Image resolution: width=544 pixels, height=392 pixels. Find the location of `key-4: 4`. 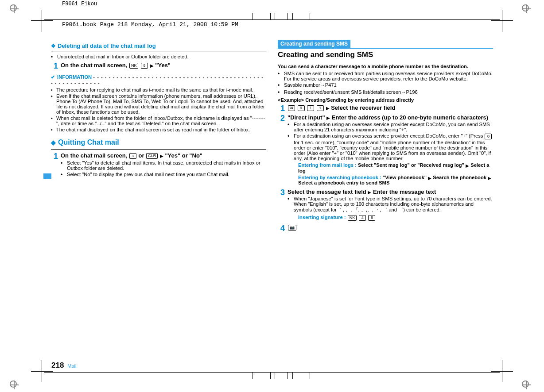

key-4: 4 is located at coordinates (362, 218).